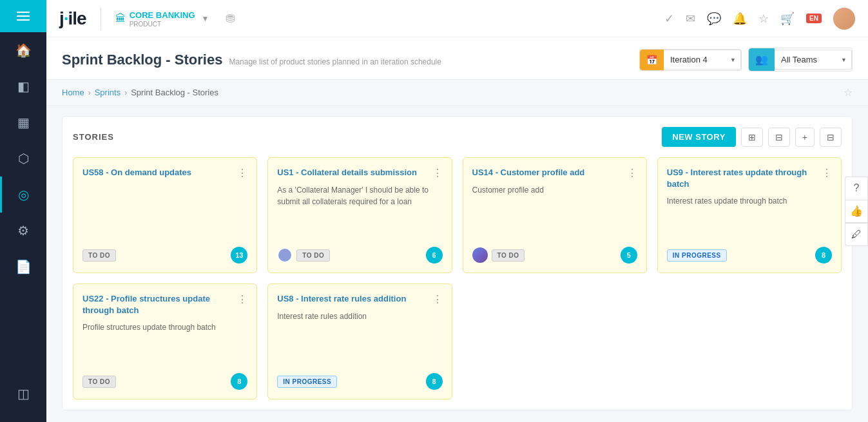 The width and height of the screenshot is (868, 422). What do you see at coordinates (165, 345) in the screenshot?
I see `card-desc-us22: Profile structures update through batch` at bounding box center [165, 345].